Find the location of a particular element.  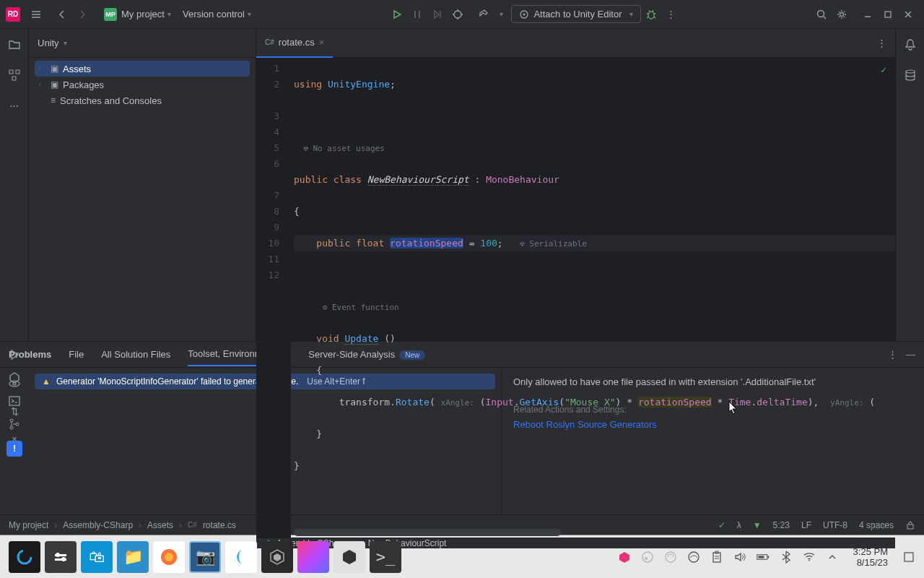

taskbar-app: 📷 is located at coordinates (205, 557).